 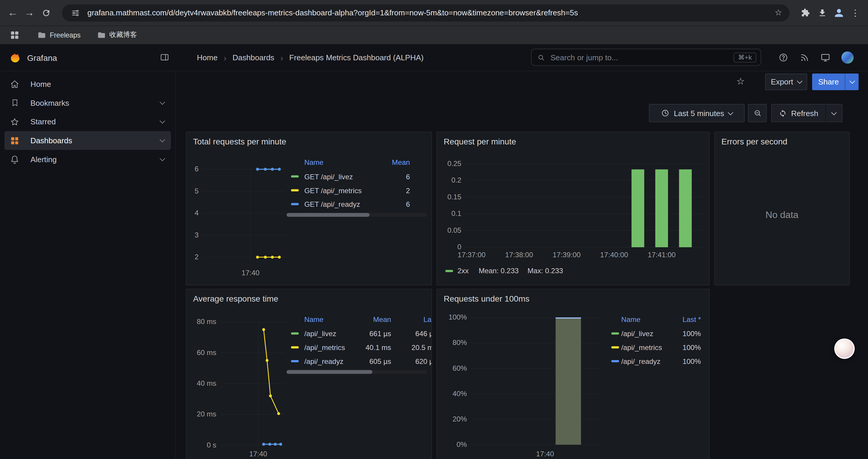 I want to click on svg-text: 0, so click(x=460, y=247).